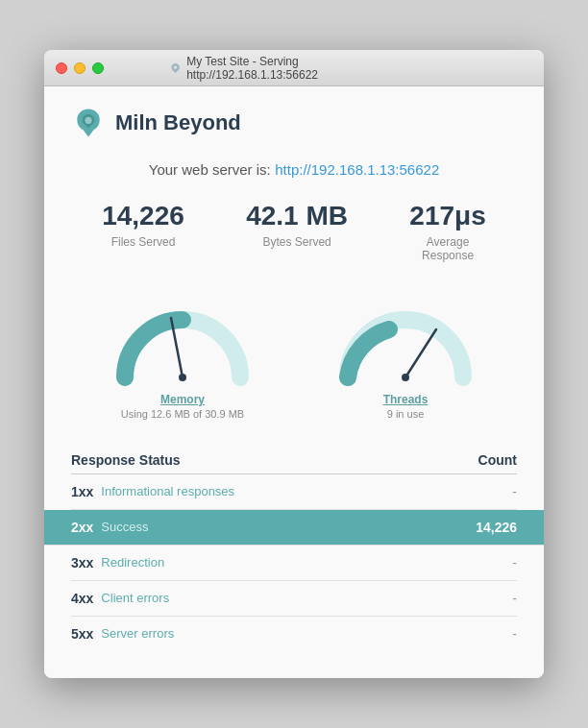 Image resolution: width=588 pixels, height=728 pixels. What do you see at coordinates (294, 355) in the screenshot?
I see `gauges-row: Memory Using 12.6 MB of 30.9 MB Threads …` at bounding box center [294, 355].